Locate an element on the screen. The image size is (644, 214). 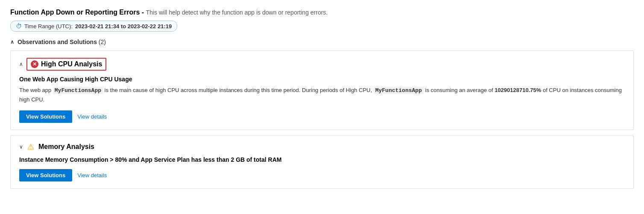
cpu-title-highlight: ✕ High CPU Analysis is located at coordinates (67, 64).